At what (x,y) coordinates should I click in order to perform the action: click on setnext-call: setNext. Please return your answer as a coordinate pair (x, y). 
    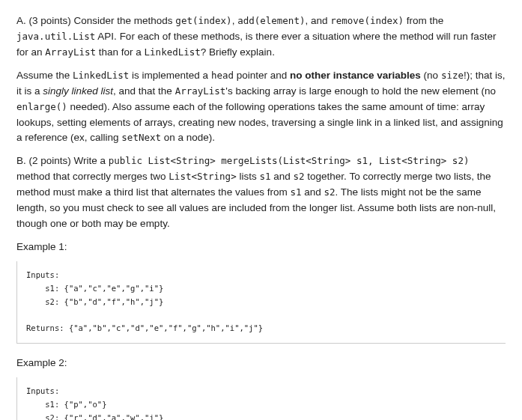
    Looking at the image, I should click on (141, 138).